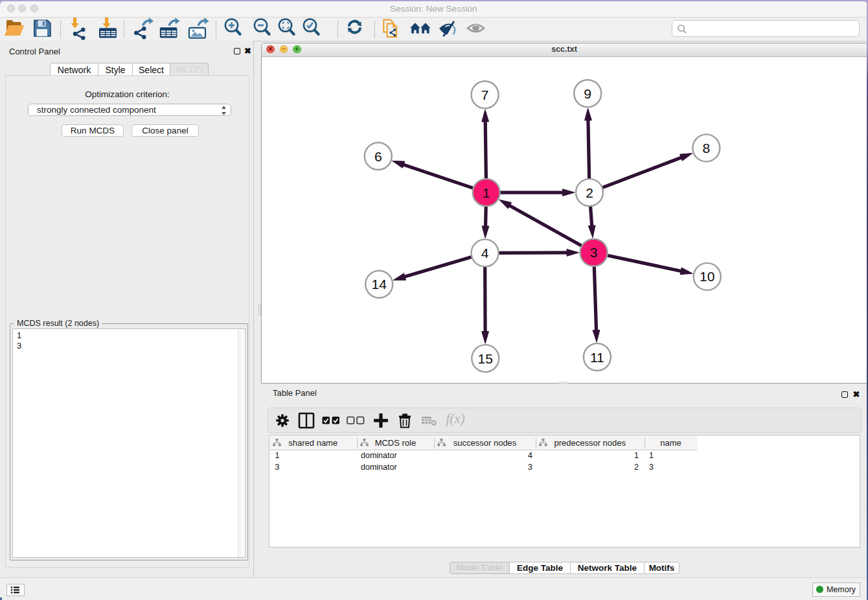  Describe the element at coordinates (589, 193) in the screenshot. I see `svg-text: 2` at that location.